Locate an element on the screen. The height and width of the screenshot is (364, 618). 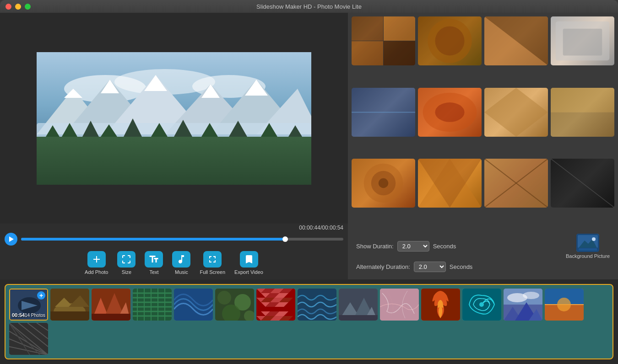
size-label: Size is located at coordinates (126, 272).